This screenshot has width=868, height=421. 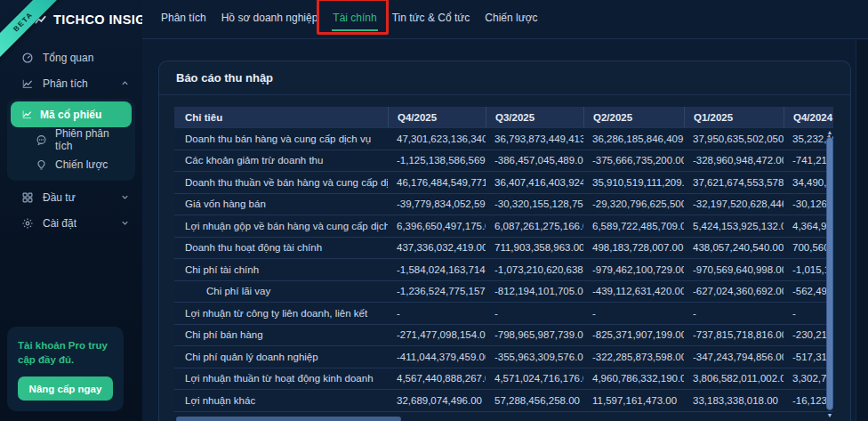 I want to click on sidebar-item-phien-phan-tich: Phiên phân tích, so click(x=71, y=140).